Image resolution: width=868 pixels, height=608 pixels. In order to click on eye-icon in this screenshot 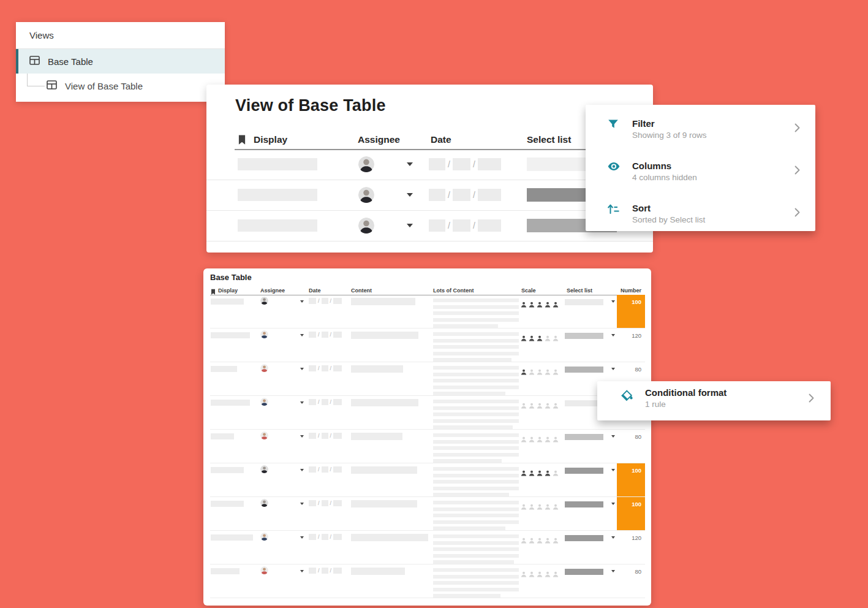, I will do `click(614, 167)`.